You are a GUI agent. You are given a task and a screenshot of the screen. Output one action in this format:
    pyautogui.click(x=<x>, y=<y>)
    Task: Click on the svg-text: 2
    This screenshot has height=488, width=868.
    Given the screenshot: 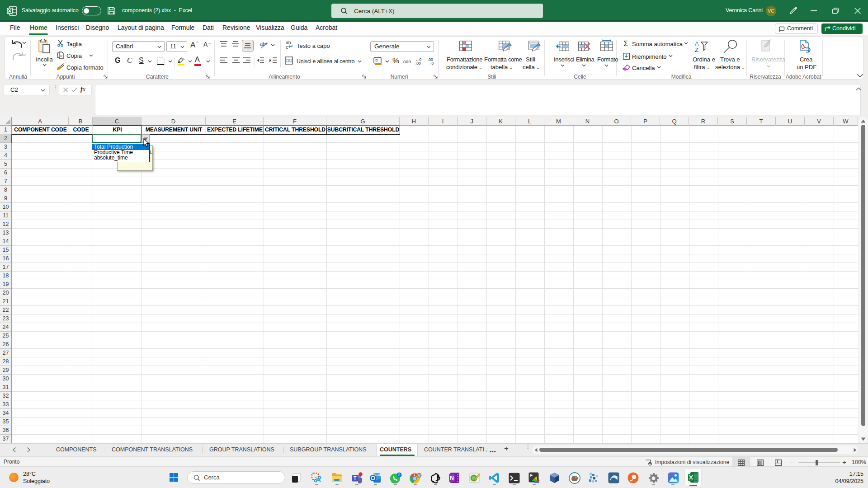 What is the action you would take?
    pyautogui.click(x=399, y=474)
    